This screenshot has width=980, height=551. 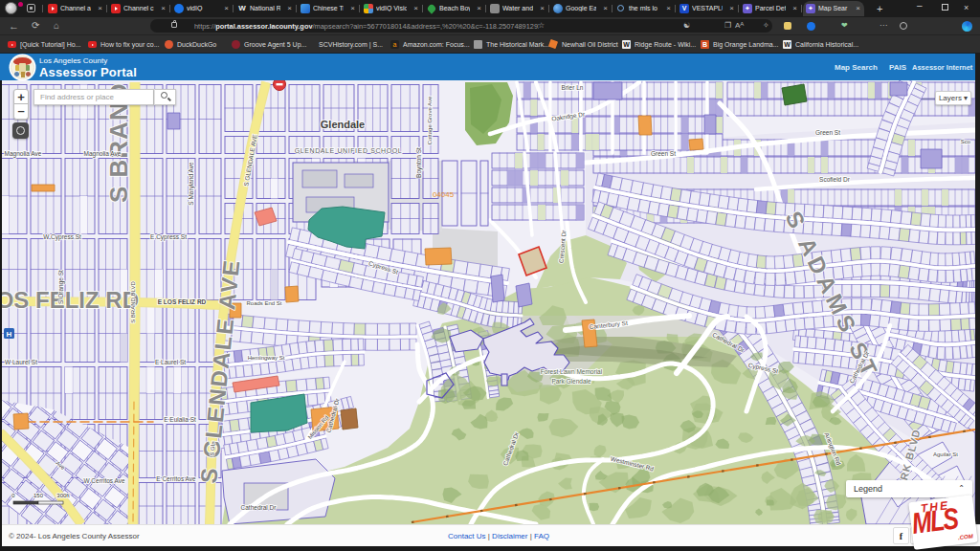 What do you see at coordinates (266, 358) in the screenshot?
I see `svg-text: Hemingway St` at bounding box center [266, 358].